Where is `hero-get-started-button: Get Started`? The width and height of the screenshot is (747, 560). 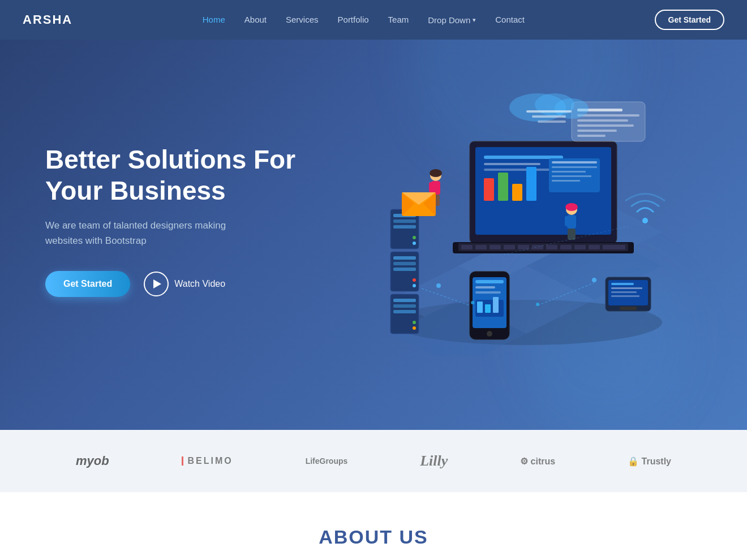
hero-get-started-button: Get Started is located at coordinates (88, 284).